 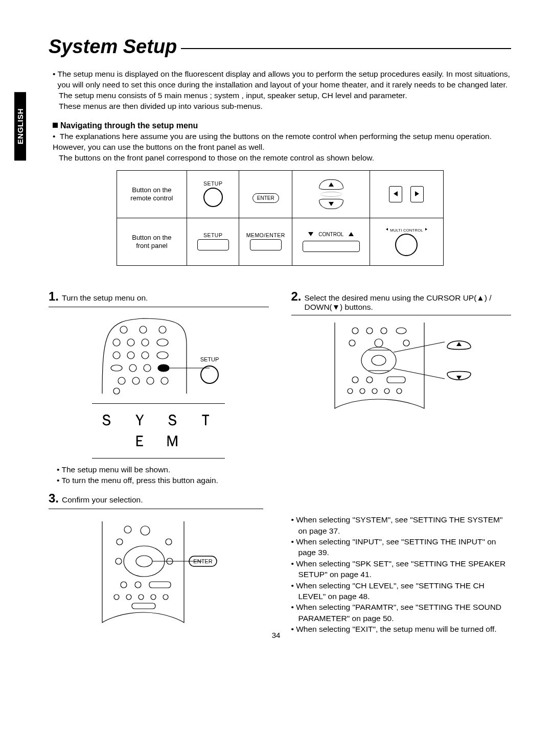 What do you see at coordinates (272, 142) in the screenshot?
I see `nav-bullet: The explanations here assume you are usi…` at bounding box center [272, 142].